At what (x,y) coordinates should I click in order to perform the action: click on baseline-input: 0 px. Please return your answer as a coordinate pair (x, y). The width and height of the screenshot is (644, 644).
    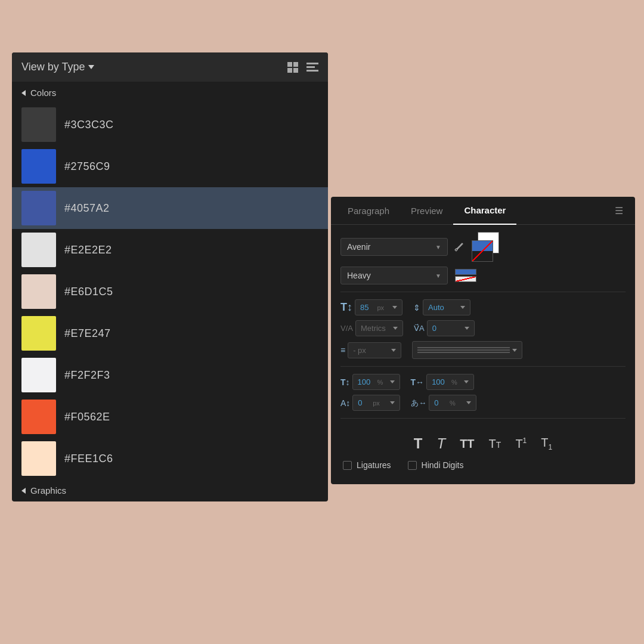
    Looking at the image, I should click on (376, 403).